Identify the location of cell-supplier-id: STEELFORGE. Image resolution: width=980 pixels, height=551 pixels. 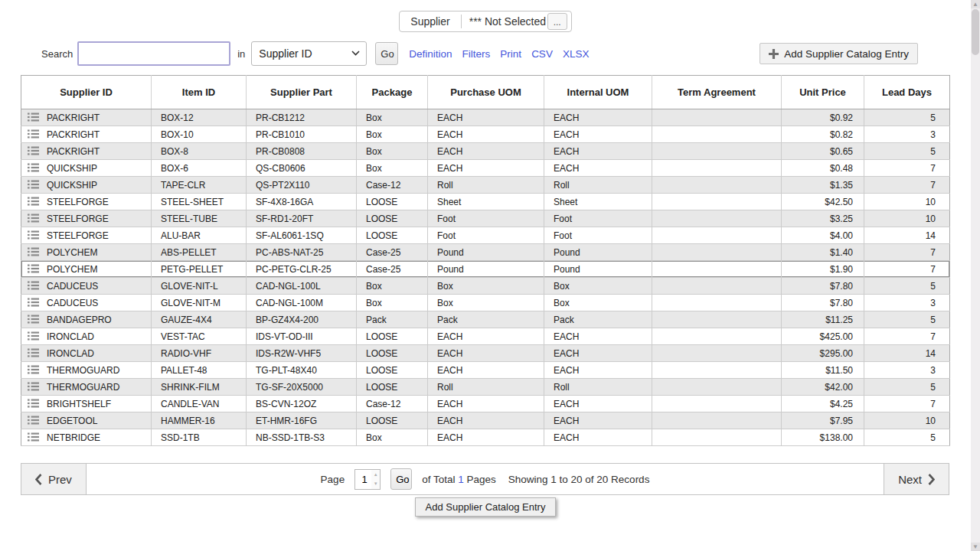
(87, 219).